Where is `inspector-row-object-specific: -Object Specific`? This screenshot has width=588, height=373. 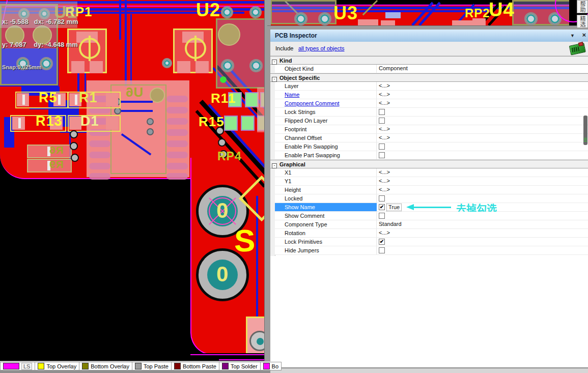 inspector-row-object-specific: -Object Specific is located at coordinates (429, 77).